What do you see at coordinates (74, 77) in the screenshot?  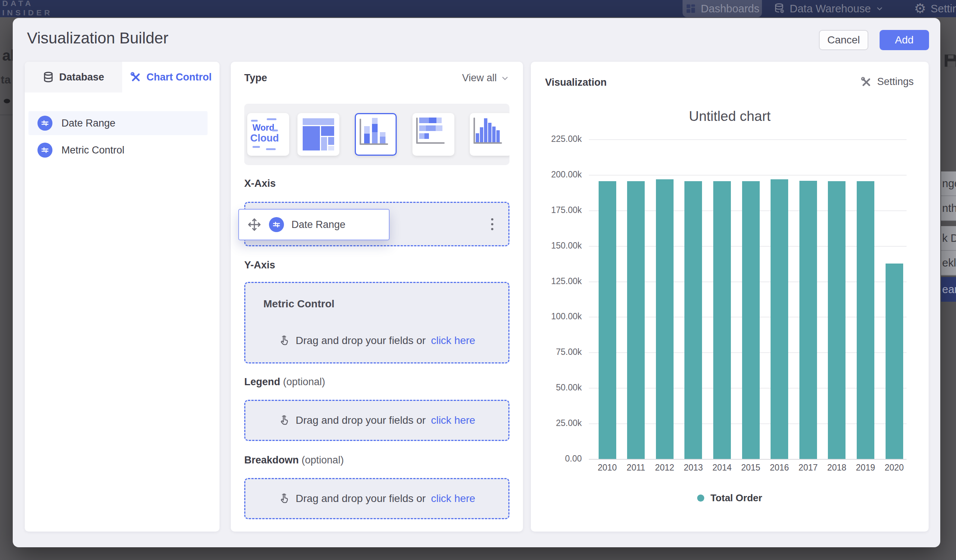 I see `tab-database: Database` at bounding box center [74, 77].